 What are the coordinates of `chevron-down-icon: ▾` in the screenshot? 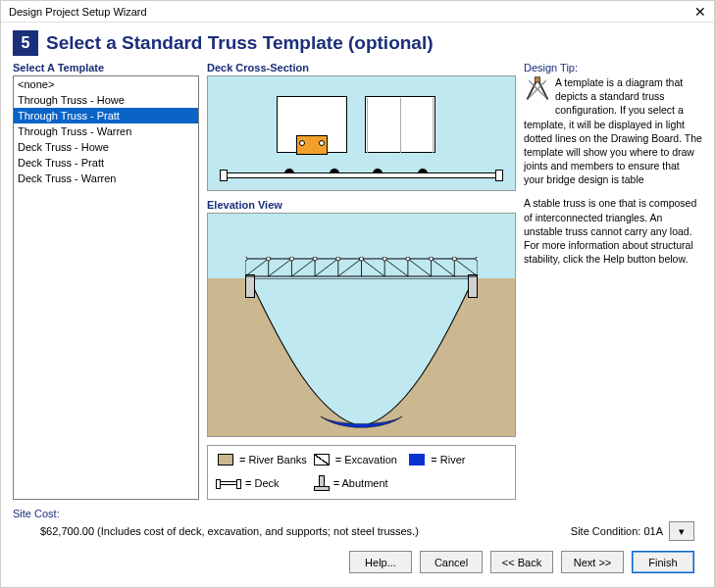 It's located at (682, 531).